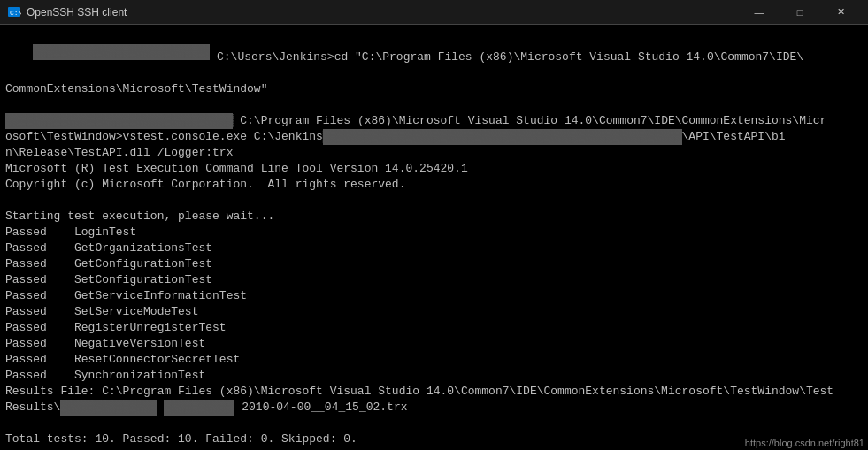 The image size is (868, 450). I want to click on window-controls: — □ ✕, so click(800, 12).